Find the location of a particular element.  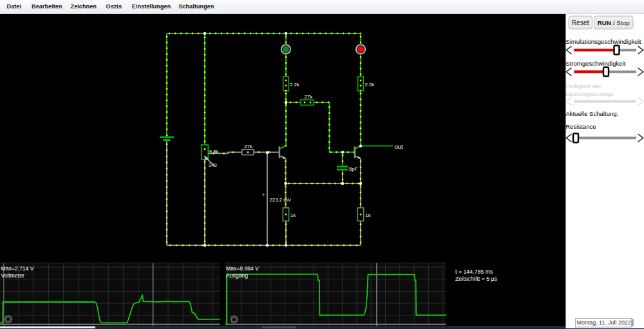

svg-text: 9.8k is located at coordinates (214, 152).